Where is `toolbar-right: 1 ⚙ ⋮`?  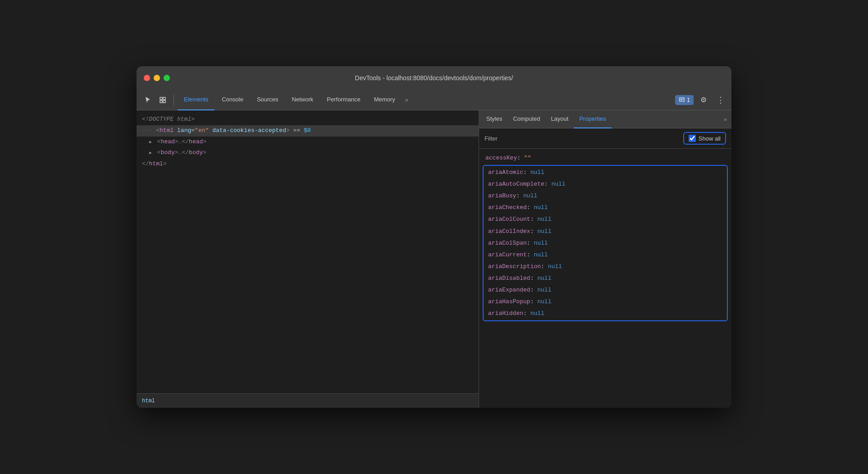 toolbar-right: 1 ⚙ ⋮ is located at coordinates (701, 100).